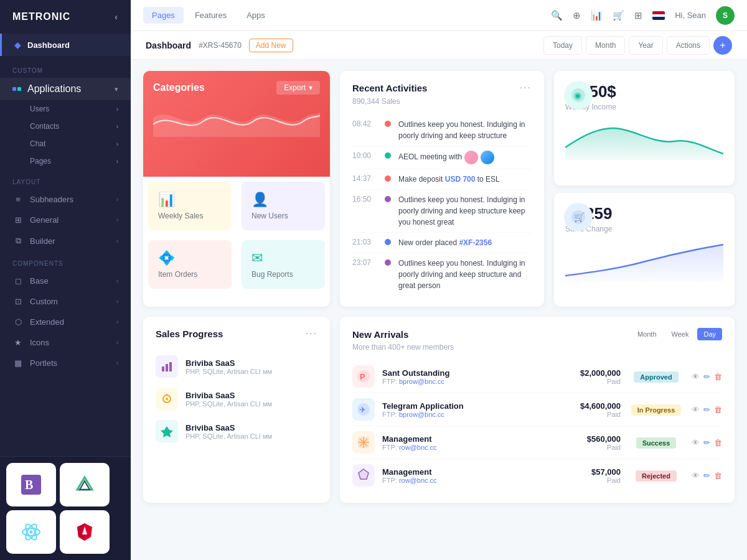  What do you see at coordinates (65, 89) in the screenshot?
I see `sidebar-item-applications: Applications ▾` at bounding box center [65, 89].